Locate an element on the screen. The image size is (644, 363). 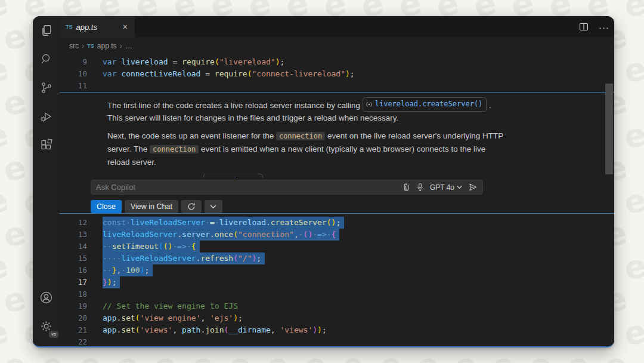
line-number: 9 is located at coordinates (73, 62).